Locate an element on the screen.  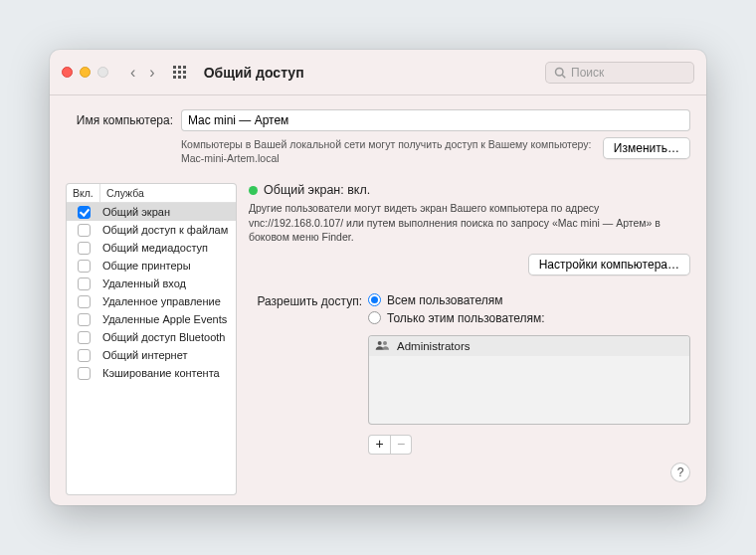
service-row: Общий доступ к файлам is located at coordinates (151, 230).